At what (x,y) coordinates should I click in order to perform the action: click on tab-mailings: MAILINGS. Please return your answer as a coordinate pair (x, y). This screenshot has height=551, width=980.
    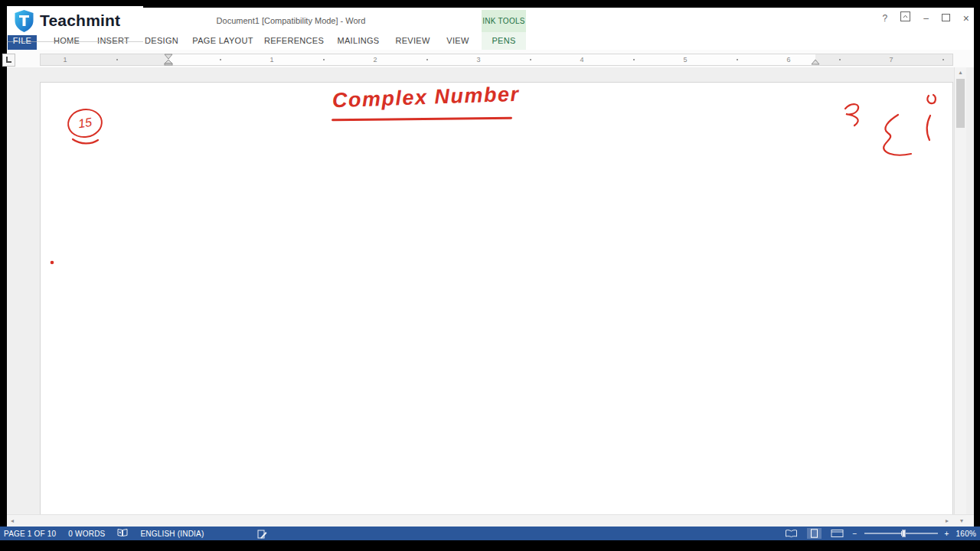
    Looking at the image, I should click on (358, 41).